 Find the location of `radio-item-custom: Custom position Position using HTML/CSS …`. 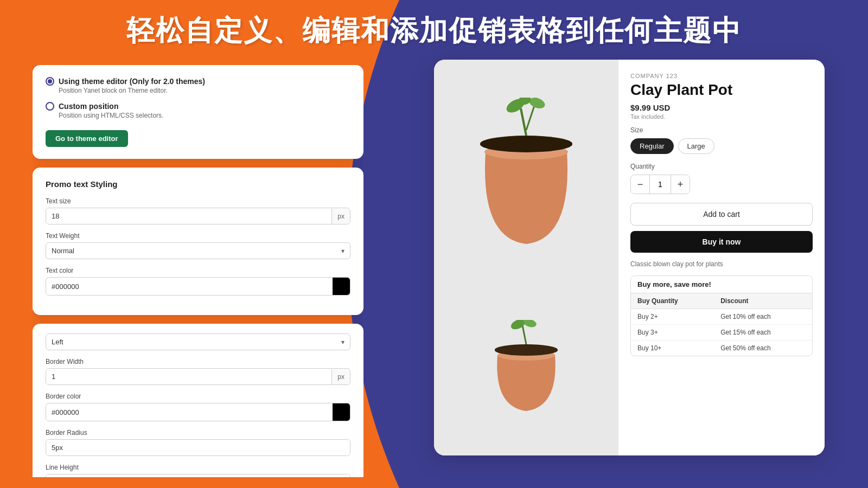

radio-item-custom: Custom position Position using HTML/CSS … is located at coordinates (198, 111).